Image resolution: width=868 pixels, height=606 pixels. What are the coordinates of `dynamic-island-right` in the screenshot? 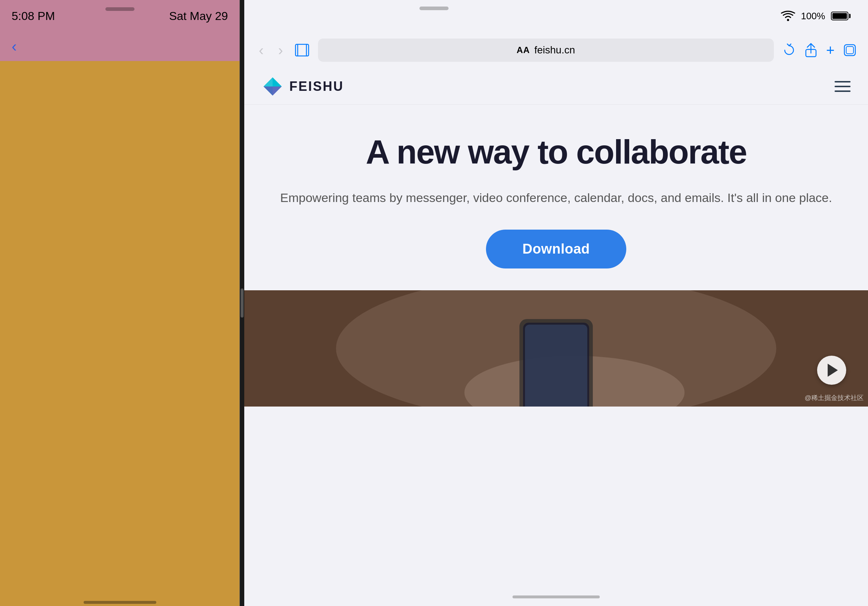 It's located at (434, 8).